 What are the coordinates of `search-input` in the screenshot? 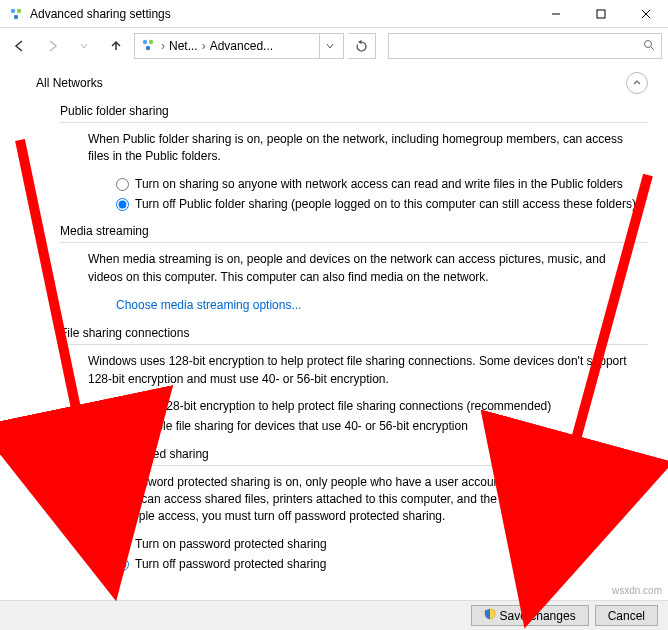 It's located at (519, 46).